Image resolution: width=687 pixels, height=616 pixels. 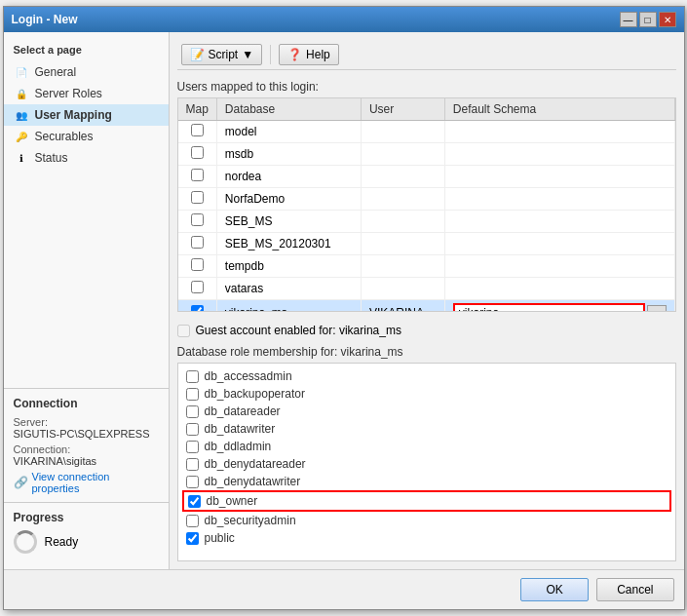 I want to click on role-item: db_accessadmin, so click(x=427, y=376).